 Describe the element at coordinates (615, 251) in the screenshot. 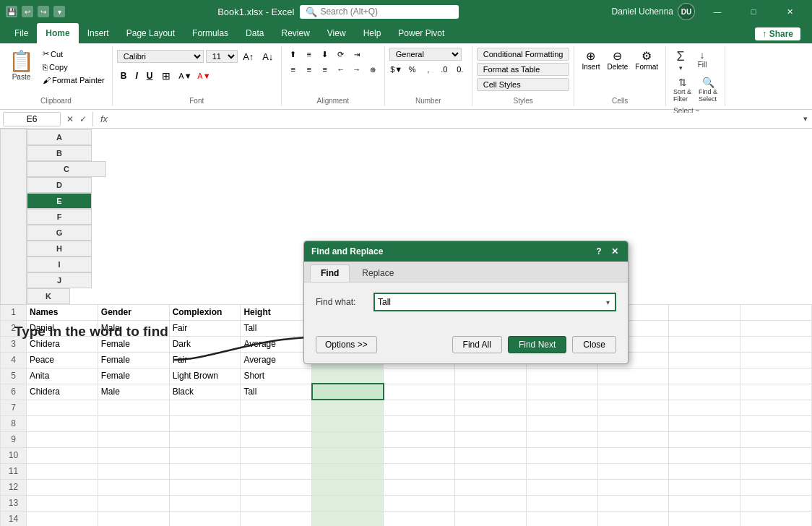

I see `dialog-close-button: ✕` at that location.